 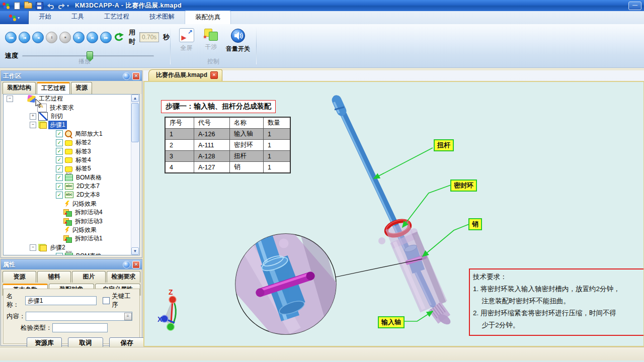 I want to click on bom-row: 4A-127销1, so click(x=227, y=168).